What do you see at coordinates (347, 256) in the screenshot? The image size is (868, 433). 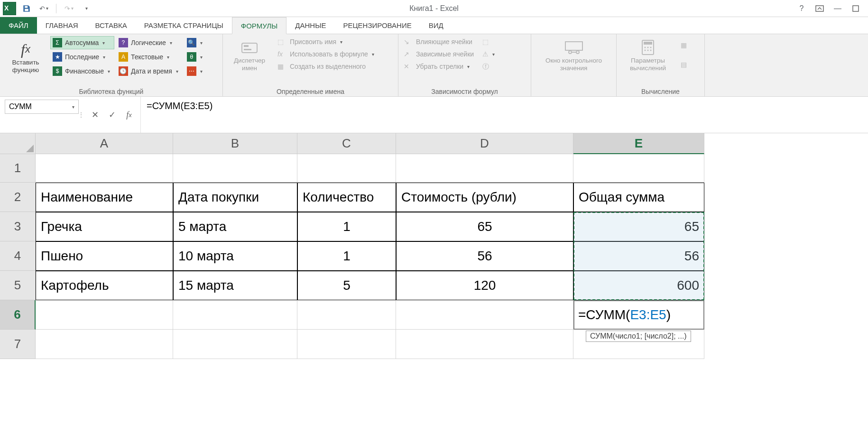 I see `cell-c4: 1` at bounding box center [347, 256].